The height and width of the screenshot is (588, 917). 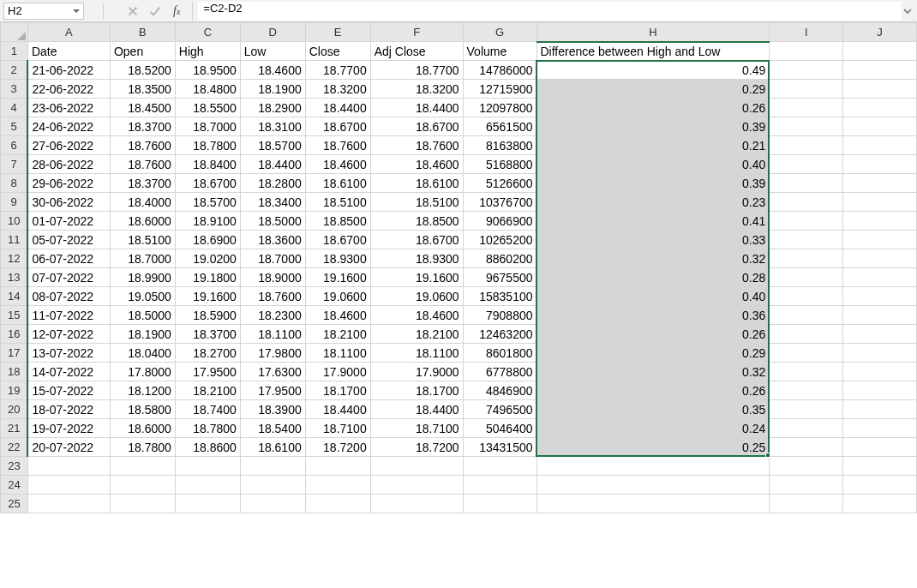 I want to click on cell-date: 30-06-2022, so click(x=69, y=202).